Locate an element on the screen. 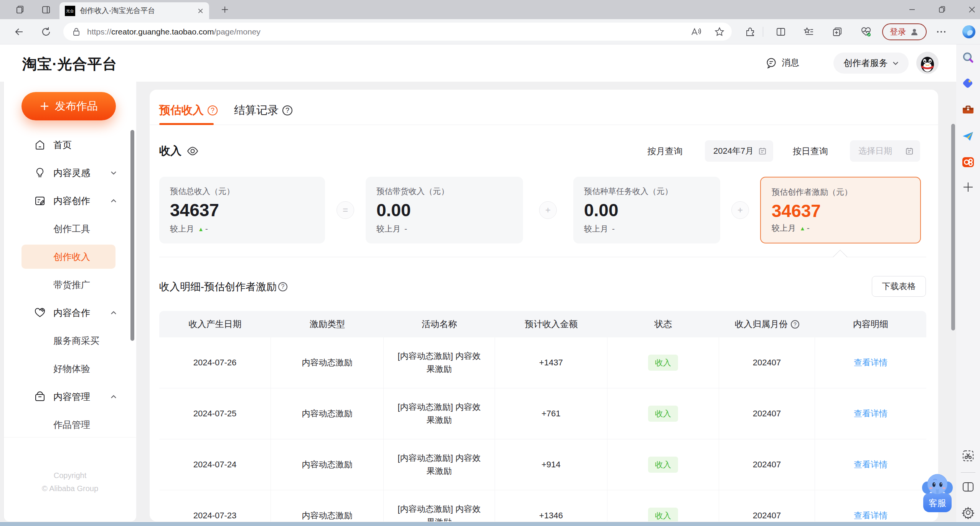 This screenshot has width=980, height=526. tab-settlement-record: 结算记录 ? is located at coordinates (263, 110).